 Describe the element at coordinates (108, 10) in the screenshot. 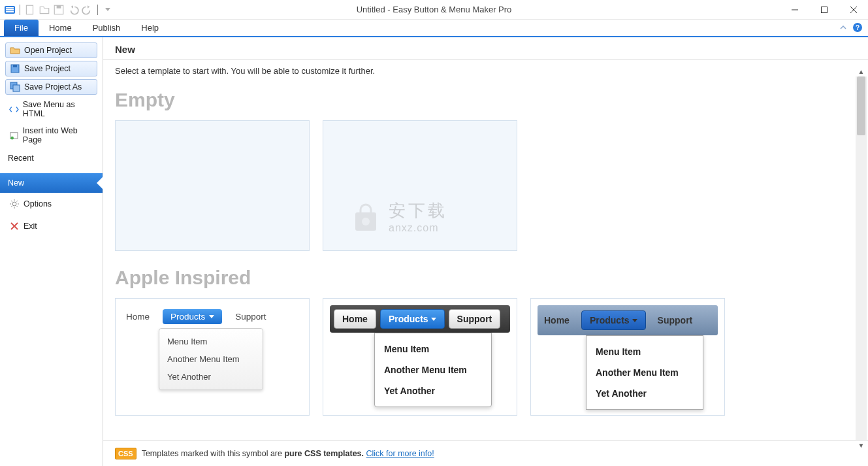

I see `qat-dropdown-icon` at that location.